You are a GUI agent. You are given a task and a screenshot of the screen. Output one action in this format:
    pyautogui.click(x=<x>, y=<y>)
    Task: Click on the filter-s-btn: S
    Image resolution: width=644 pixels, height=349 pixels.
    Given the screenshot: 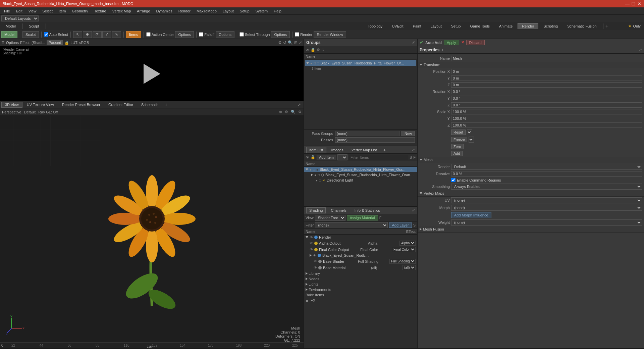 What is the action you would take?
    pyautogui.click(x=411, y=157)
    